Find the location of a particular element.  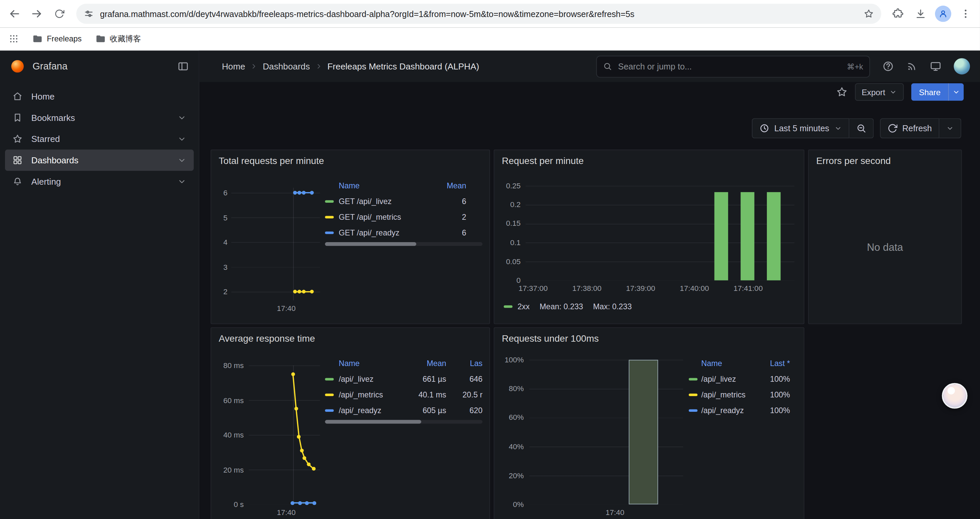

legend-row: GET /api/_livez 6 is located at coordinates (404, 201).